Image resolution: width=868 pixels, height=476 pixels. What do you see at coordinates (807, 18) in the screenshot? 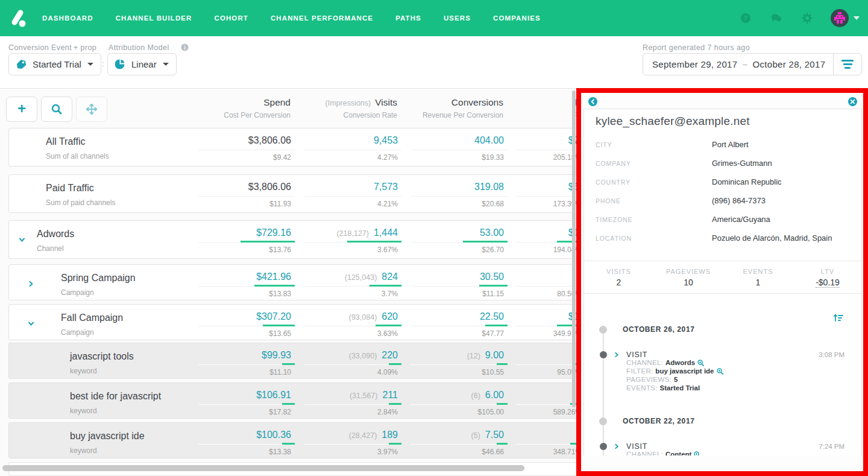
I see `gear-icon` at bounding box center [807, 18].